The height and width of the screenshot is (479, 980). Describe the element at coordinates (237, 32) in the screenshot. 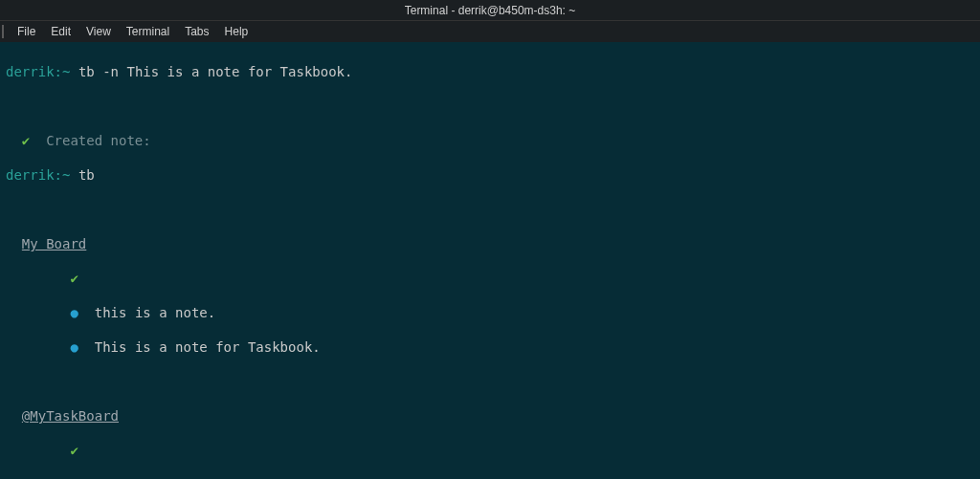

I see `menu-help: Help` at that location.